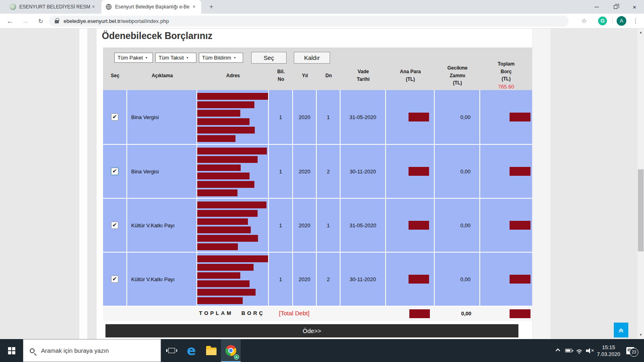 The height and width of the screenshot is (362, 644). What do you see at coordinates (609, 351) in the screenshot?
I see `taskbar-clock: 15:157.03.2020` at bounding box center [609, 351].